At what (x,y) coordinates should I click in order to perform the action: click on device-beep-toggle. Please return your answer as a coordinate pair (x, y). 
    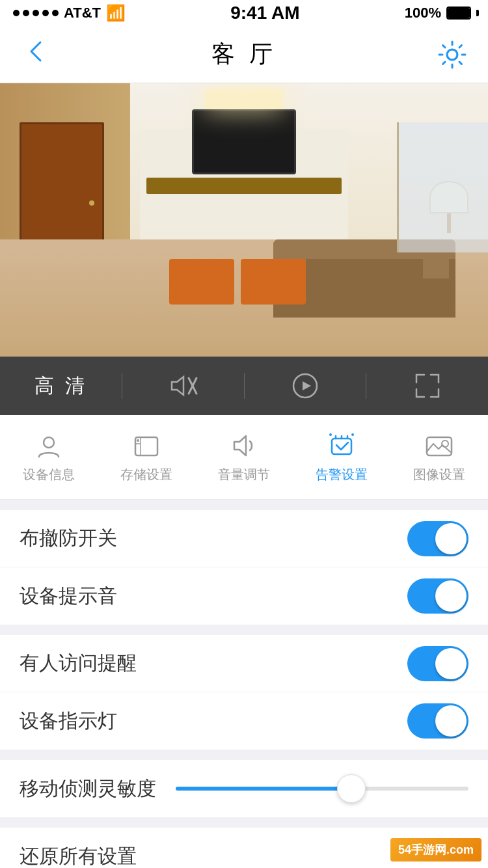
    Looking at the image, I should click on (438, 596).